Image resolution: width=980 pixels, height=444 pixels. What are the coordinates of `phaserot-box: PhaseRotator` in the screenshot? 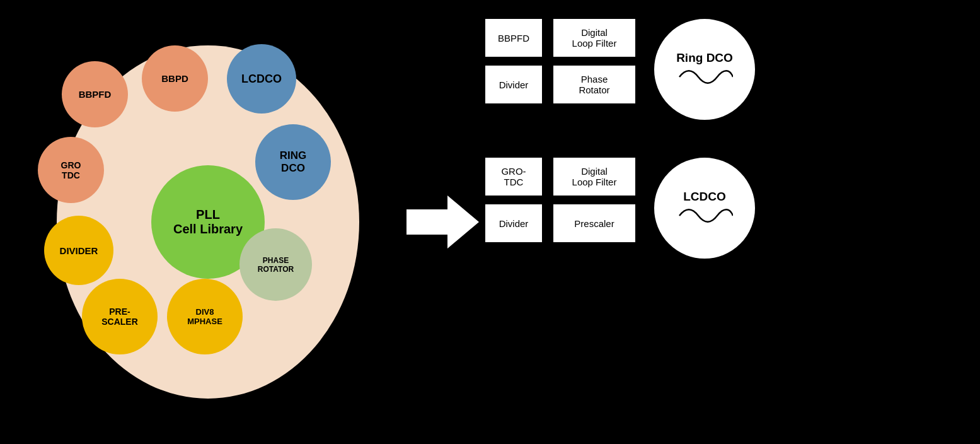 It's located at (594, 85).